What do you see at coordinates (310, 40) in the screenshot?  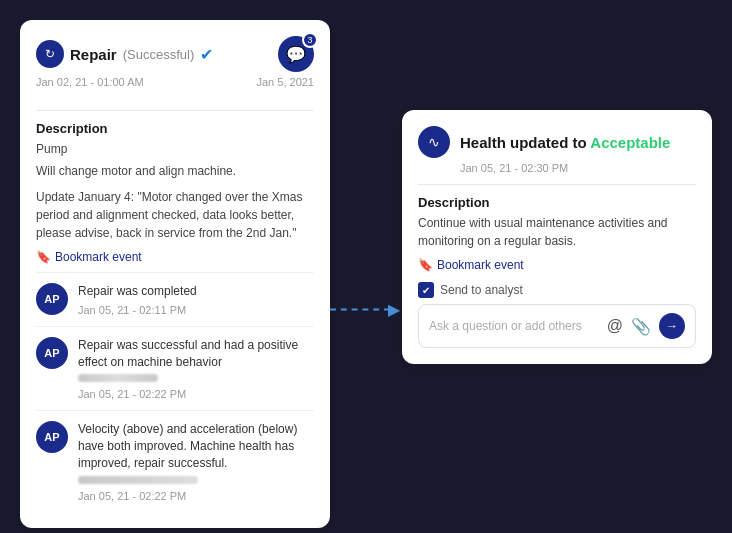 I see `chat-badge: 3` at bounding box center [310, 40].